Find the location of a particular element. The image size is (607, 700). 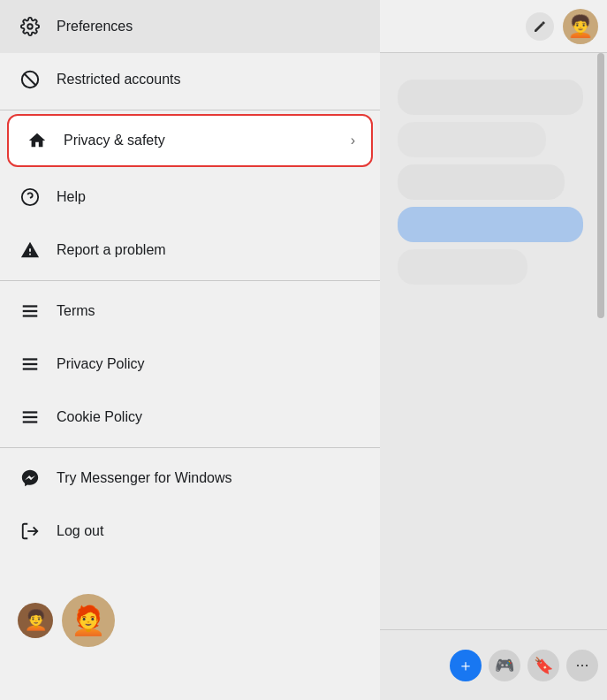

privacy-policy-icon is located at coordinates (30, 364).